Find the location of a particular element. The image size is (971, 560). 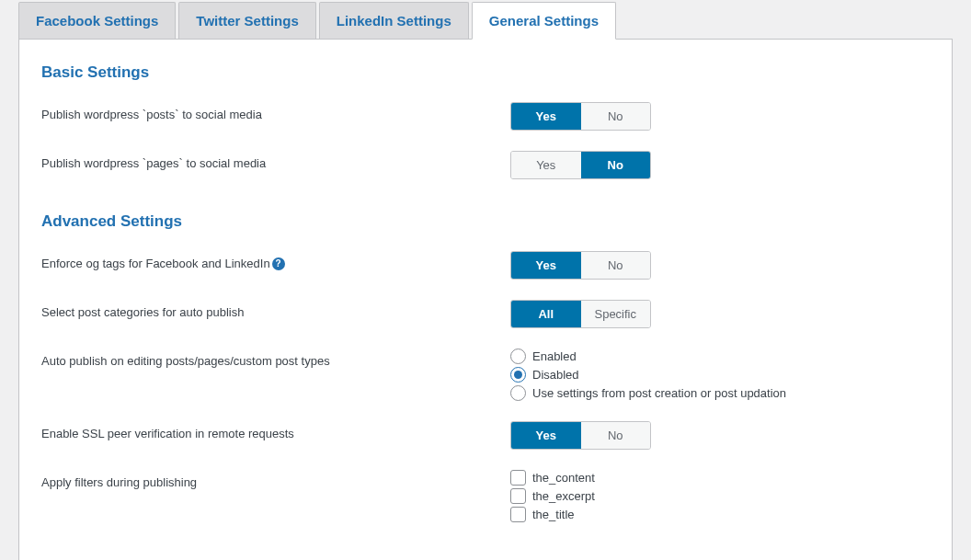

row-publish-posts: Publish wordpress `posts` to social medi… is located at coordinates (486, 116).